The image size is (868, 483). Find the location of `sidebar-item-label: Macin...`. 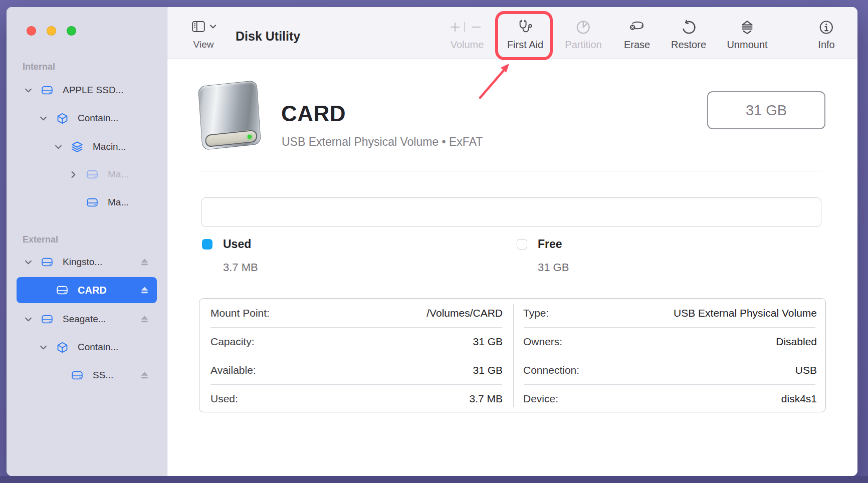

sidebar-item-label: Macin... is located at coordinates (109, 147).